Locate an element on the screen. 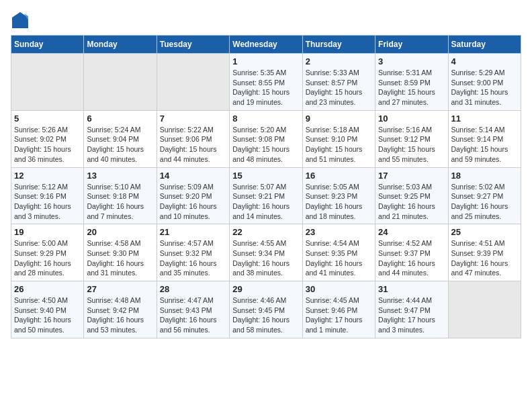 The image size is (532, 411). day-info: Sunrise: 5:26 AM Sunset: 9:02 PM Dayligh… is located at coordinates (47, 145).